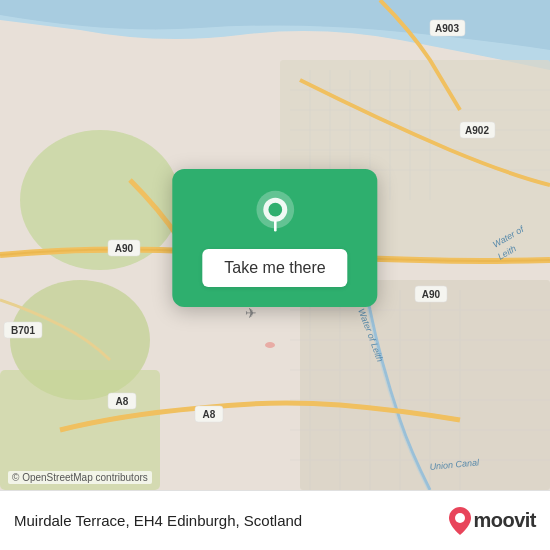  Describe the element at coordinates (447, 28) in the screenshot. I see `svg-text: A903` at that location.